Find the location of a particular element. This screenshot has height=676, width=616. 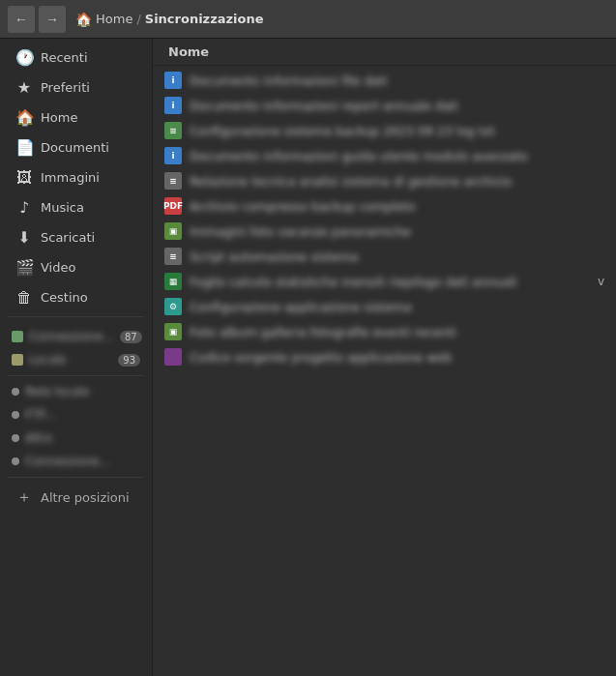

file-name-f7: Immagini foto vacanze panoramiche is located at coordinates (396, 232).